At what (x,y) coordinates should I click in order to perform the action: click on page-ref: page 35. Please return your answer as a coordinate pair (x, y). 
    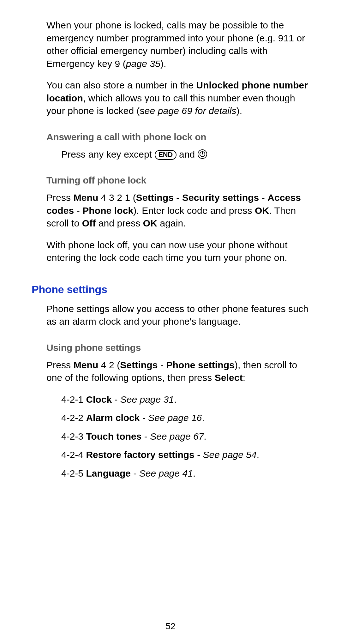
    Looking at the image, I should click on (143, 64).